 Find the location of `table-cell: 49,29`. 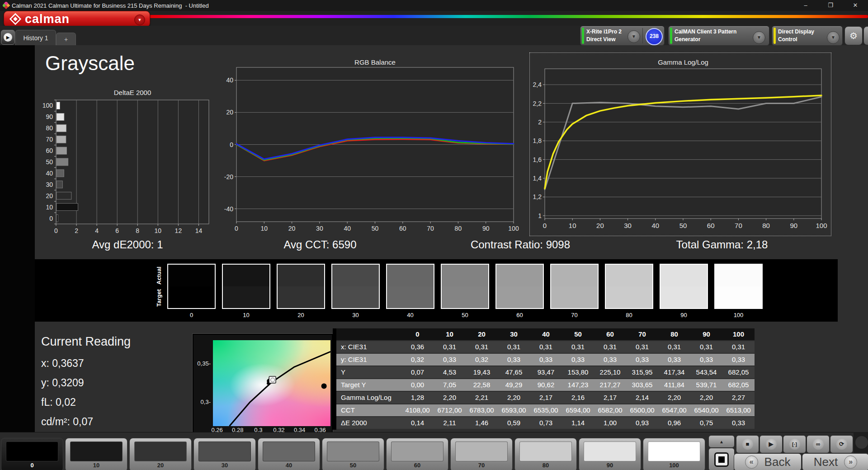

table-cell: 49,29 is located at coordinates (514, 385).